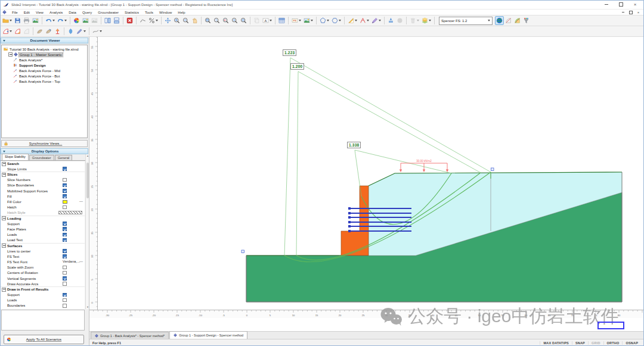 The width and height of the screenshot is (644, 346). What do you see at coordinates (225, 20) in the screenshot?
I see `zoom-back-button` at bounding box center [225, 20].